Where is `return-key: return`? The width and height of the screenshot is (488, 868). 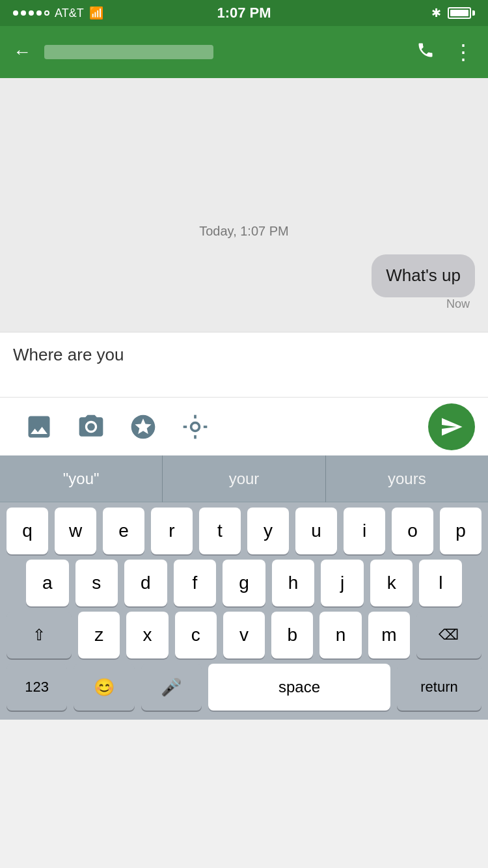 return-key: return is located at coordinates (439, 687).